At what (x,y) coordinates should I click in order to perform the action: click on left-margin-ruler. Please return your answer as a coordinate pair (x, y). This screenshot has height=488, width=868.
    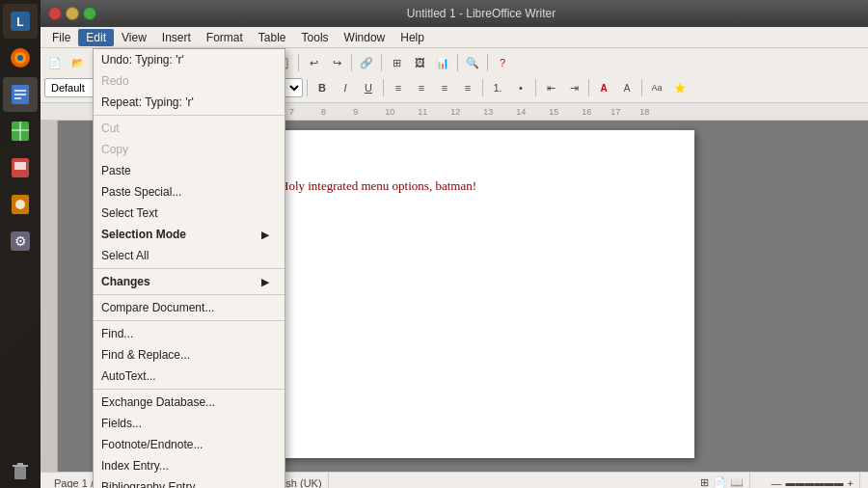
    Looking at the image, I should click on (49, 296).